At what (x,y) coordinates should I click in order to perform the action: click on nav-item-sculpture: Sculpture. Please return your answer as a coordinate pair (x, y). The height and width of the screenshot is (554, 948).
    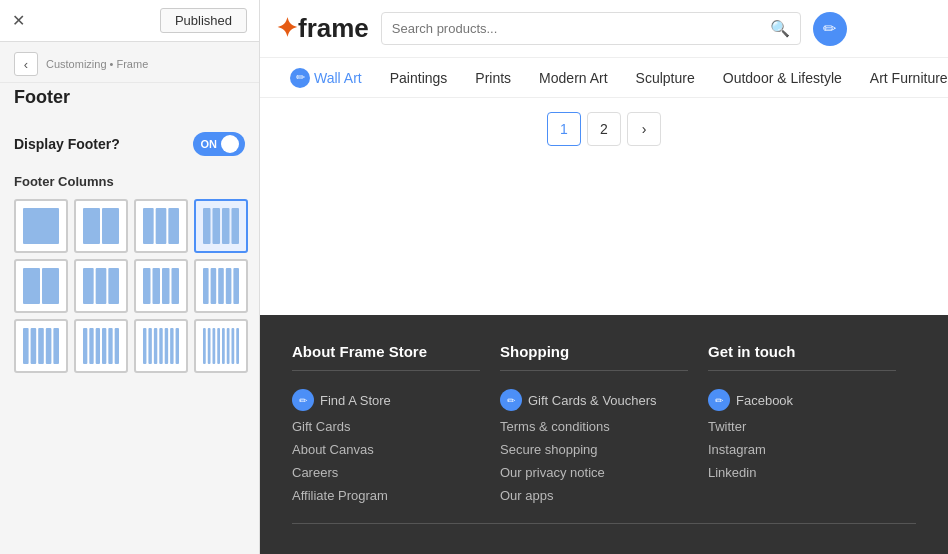
    Looking at the image, I should click on (666, 78).